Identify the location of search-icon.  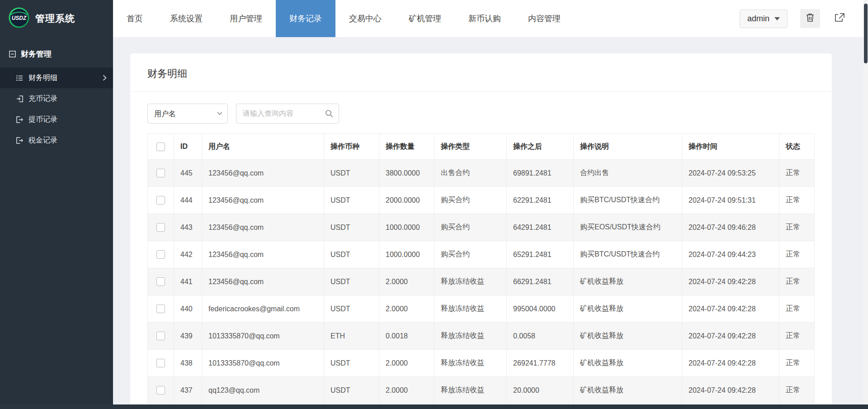
(329, 114).